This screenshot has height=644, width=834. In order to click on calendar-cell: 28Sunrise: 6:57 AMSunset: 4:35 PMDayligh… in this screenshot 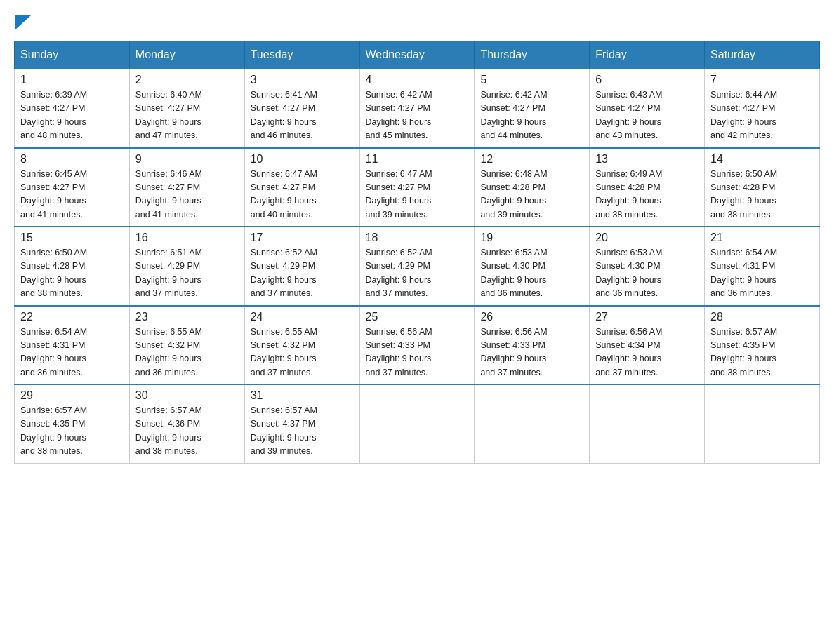, I will do `click(762, 345)`.